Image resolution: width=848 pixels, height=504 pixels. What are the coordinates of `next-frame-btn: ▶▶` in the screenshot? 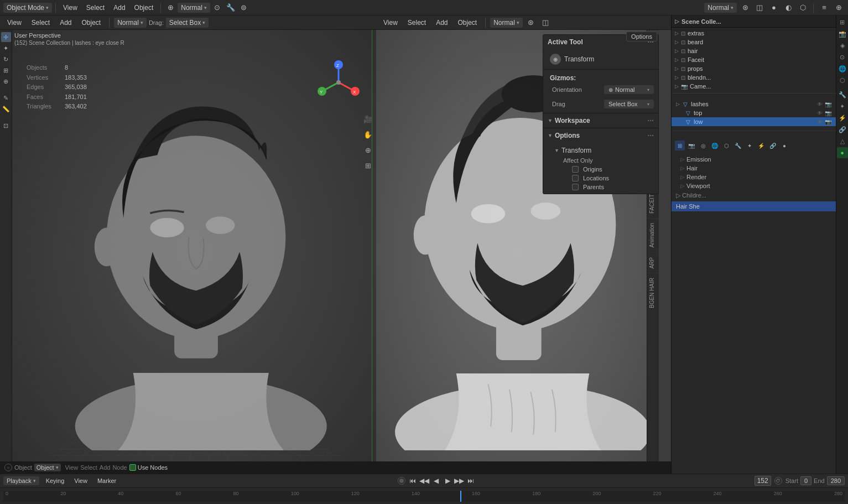 It's located at (459, 481).